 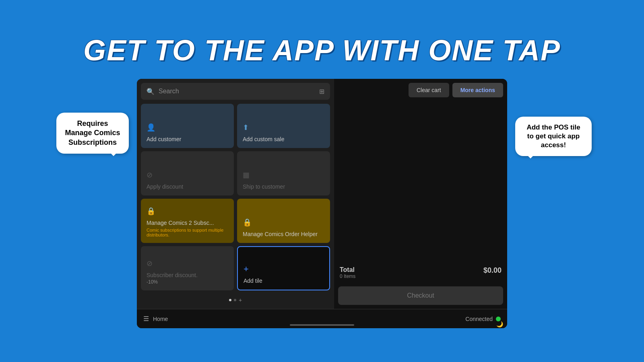 I want to click on add-custom-sale-label: Add custom sale, so click(x=283, y=139).